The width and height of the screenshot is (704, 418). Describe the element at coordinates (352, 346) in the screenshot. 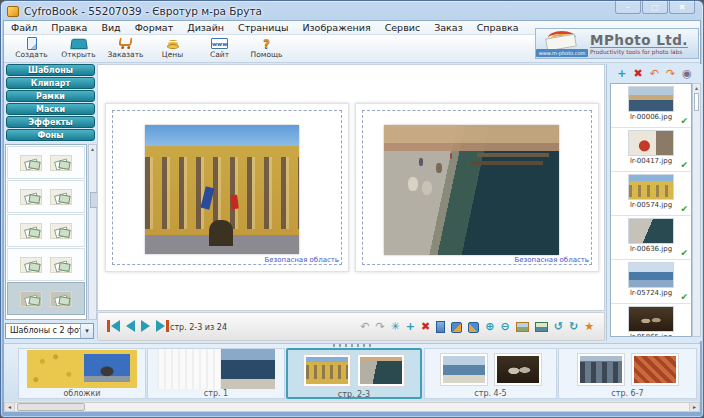

I see `splitter-grip` at that location.